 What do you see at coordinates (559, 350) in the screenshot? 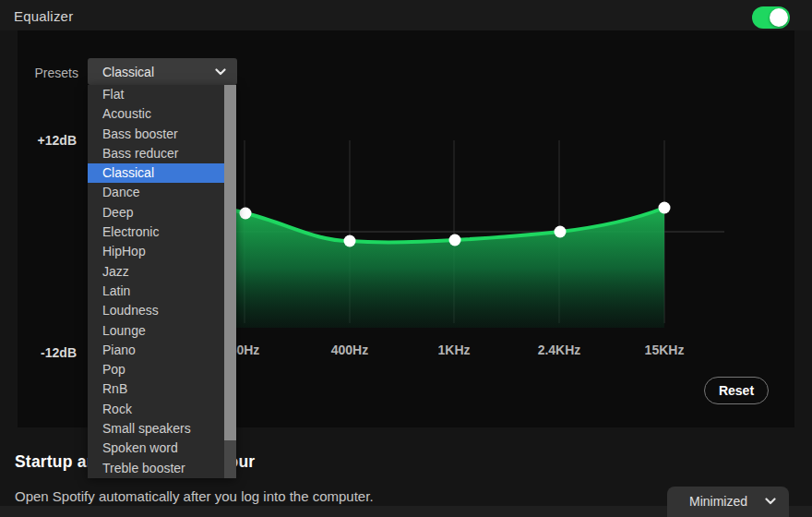
I see `freq-label-2.4khz: 2.4KHz` at bounding box center [559, 350].